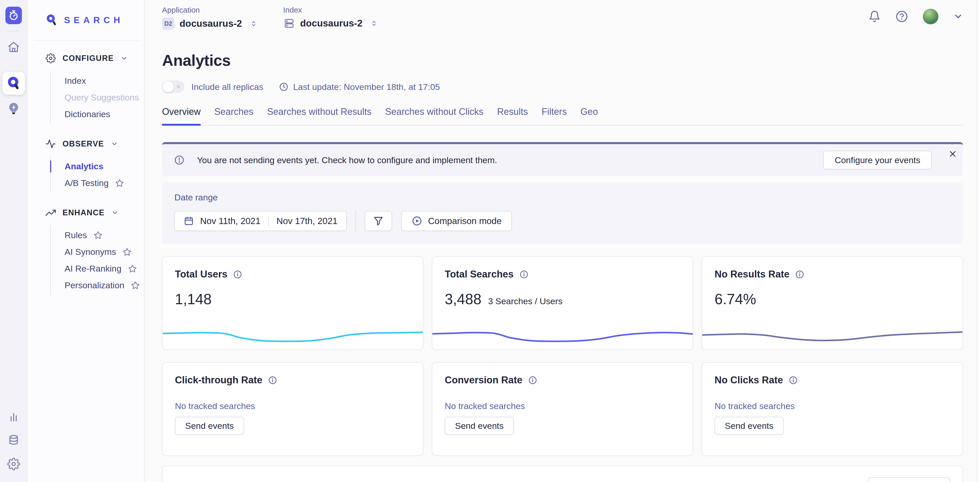 The image size is (980, 482). Describe the element at coordinates (95, 249) in the screenshot. I see `nav-section-enhance: ENHANCE Rules AI Synonyms AI Re-Ranking` at that location.